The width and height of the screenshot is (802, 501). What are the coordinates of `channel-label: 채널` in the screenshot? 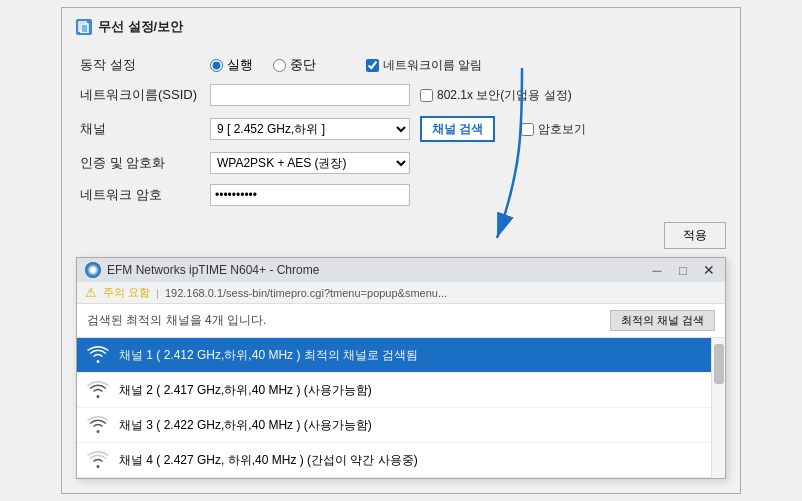 It's located at (141, 129).